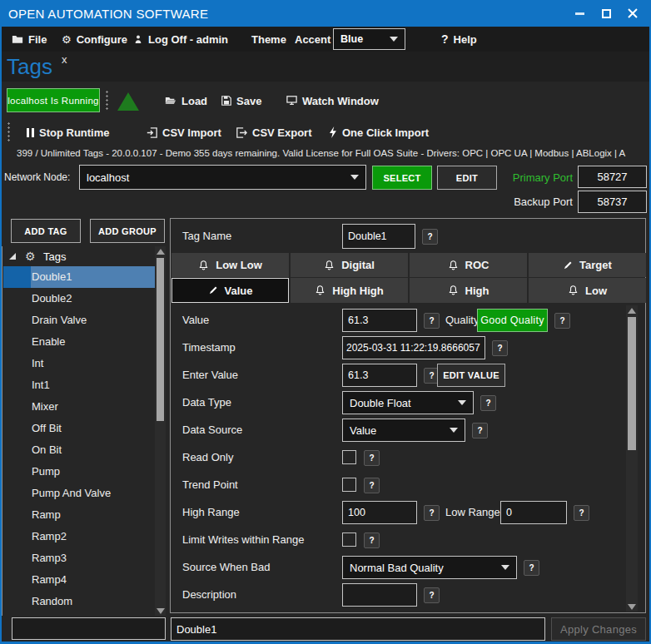 The height and width of the screenshot is (644, 651). What do you see at coordinates (46, 231) in the screenshot?
I see `add-tag-button: ADD TAG` at bounding box center [46, 231].